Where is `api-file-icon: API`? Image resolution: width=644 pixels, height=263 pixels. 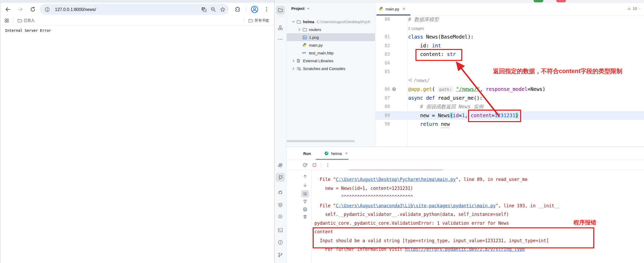 api-file-icon: API is located at coordinates (305, 53).